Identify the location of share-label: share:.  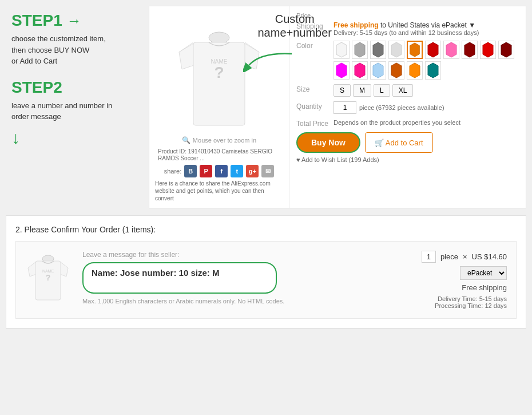
(173, 171).